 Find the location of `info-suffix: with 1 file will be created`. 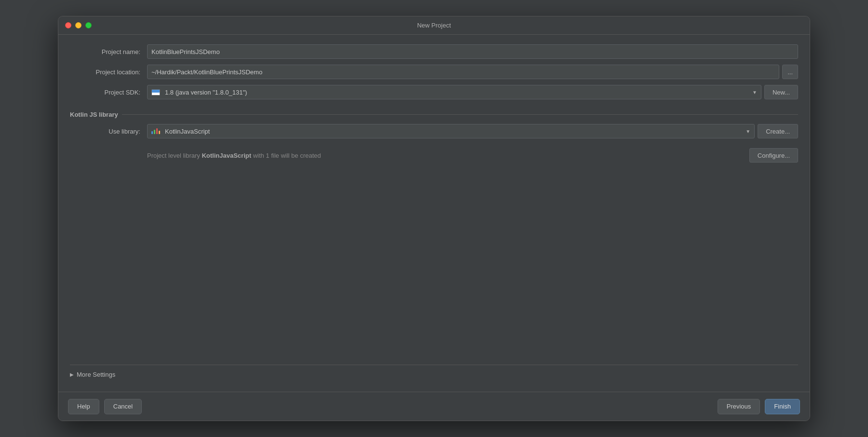

info-suffix: with 1 file will be created is located at coordinates (286, 155).